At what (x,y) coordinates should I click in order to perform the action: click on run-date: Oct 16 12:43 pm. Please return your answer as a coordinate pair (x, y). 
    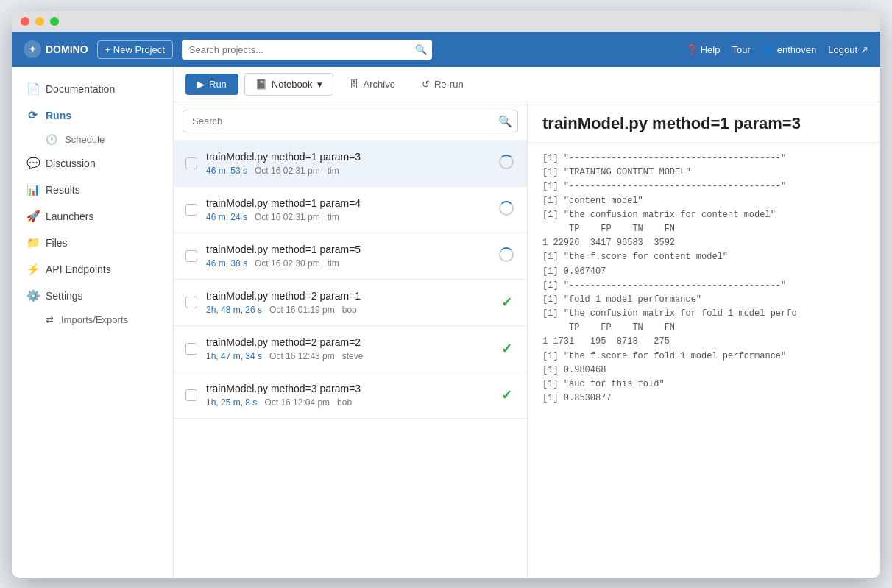
    Looking at the image, I should click on (302, 356).